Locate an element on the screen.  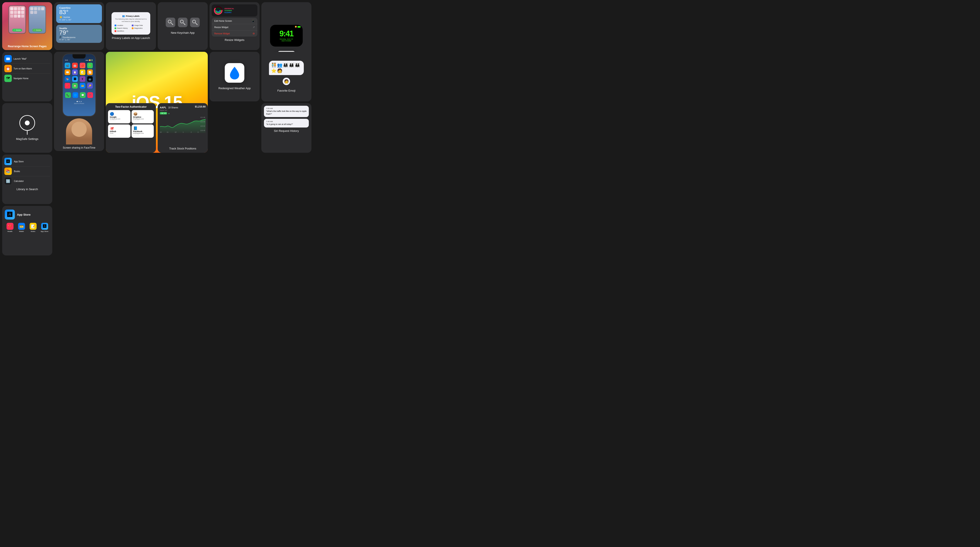
iphone-time: 9:41 is located at coordinates (67, 60).